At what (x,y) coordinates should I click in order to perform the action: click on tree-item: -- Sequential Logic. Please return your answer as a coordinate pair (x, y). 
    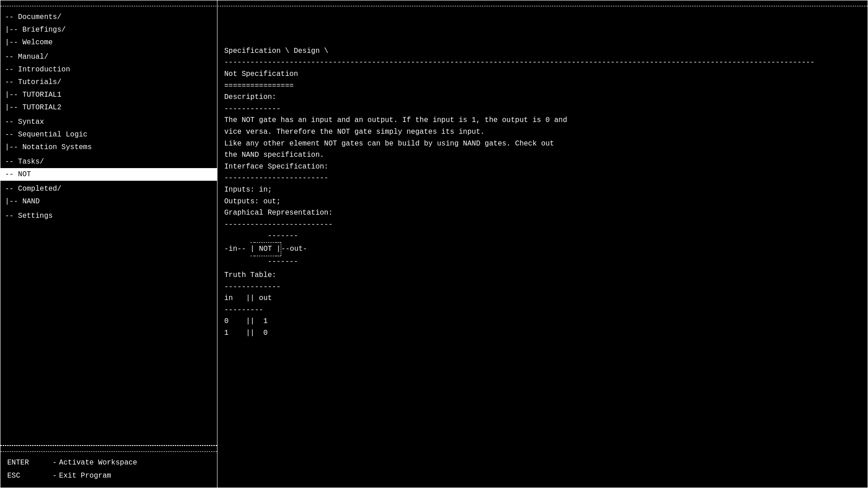
    Looking at the image, I should click on (108, 135).